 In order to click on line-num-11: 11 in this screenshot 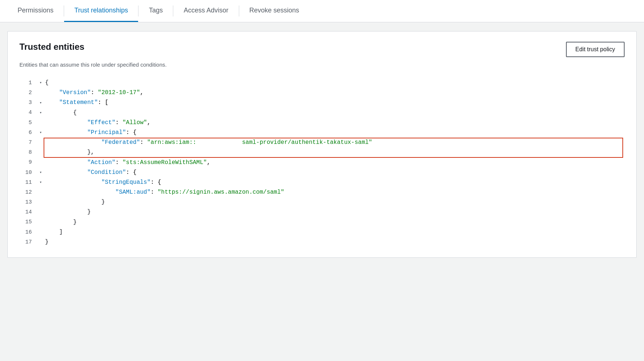, I will do `click(29, 182)`.